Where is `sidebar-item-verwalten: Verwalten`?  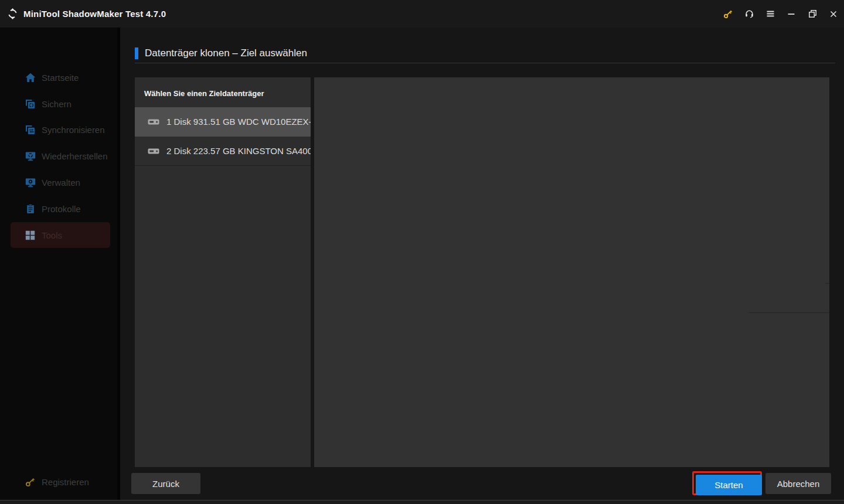
sidebar-item-verwalten: Verwalten is located at coordinates (60, 182).